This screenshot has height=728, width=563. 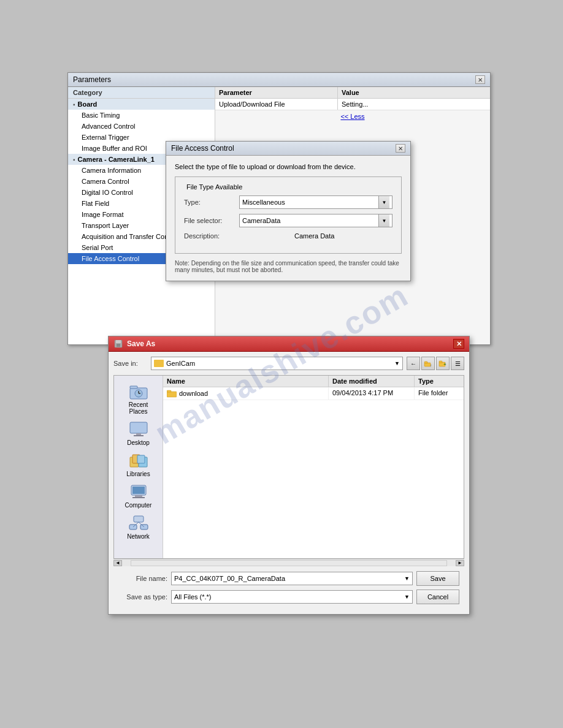 I want to click on nav-up-icon: ↑, so click(x=428, y=363).